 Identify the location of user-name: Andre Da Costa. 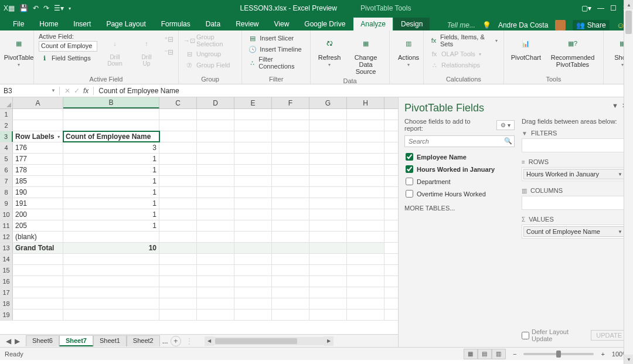
(523, 25).